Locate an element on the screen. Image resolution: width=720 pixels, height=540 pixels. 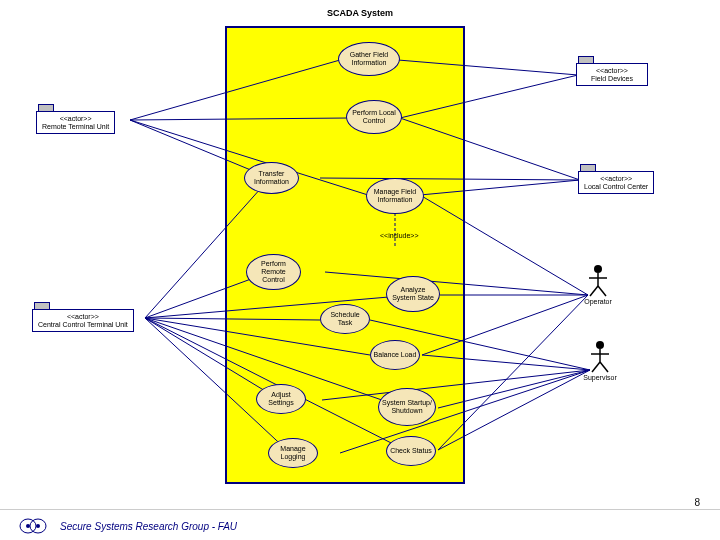
actor-name: Remote Terminal Unit is located at coordinates (76, 127).